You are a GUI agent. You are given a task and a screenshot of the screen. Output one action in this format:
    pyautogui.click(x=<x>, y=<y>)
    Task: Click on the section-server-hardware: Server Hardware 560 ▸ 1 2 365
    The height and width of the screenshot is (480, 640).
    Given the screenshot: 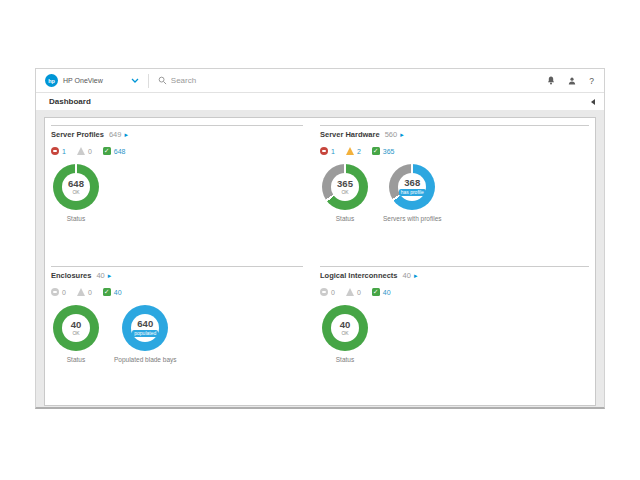 What is the action you would take?
    pyautogui.click(x=454, y=196)
    